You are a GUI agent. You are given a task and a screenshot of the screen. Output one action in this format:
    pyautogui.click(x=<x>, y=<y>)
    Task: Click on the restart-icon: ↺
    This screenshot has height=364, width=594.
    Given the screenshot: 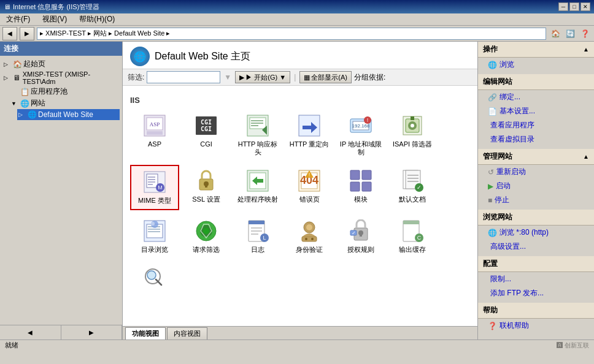 What is the action you would take?
    pyautogui.click(x=491, y=172)
    